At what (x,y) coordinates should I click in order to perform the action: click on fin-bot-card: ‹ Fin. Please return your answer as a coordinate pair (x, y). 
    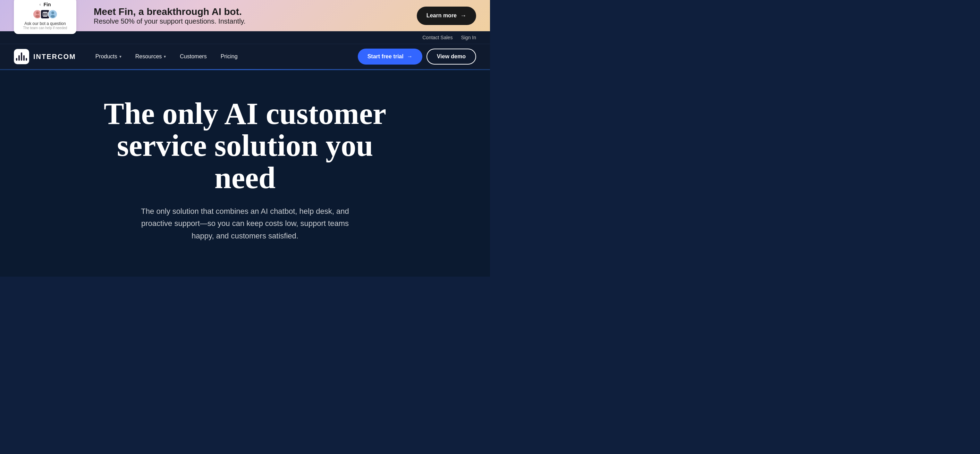
    Looking at the image, I should click on (45, 17).